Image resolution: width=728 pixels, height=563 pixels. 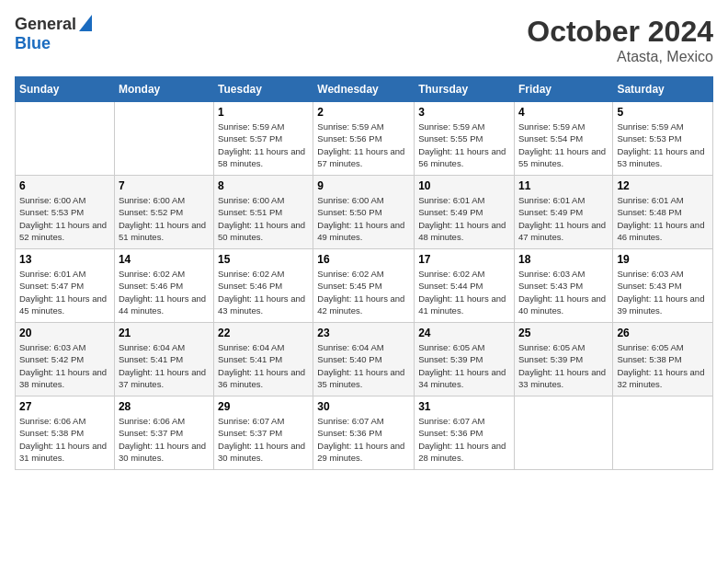 I want to click on calendar-cell: 5Sunrise: 5:59 AM Sunset: 5:53 PM Daylig…, so click(x=664, y=139).